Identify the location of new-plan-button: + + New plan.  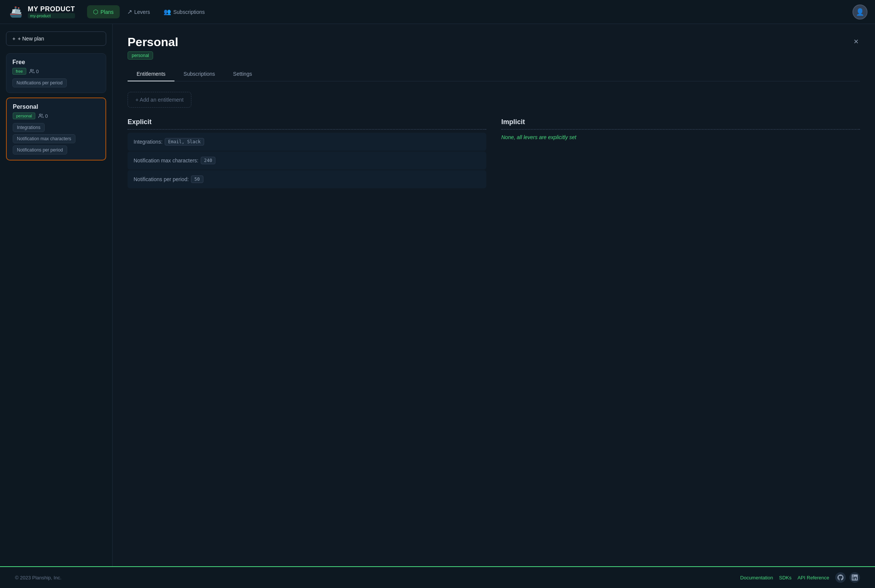
(56, 39).